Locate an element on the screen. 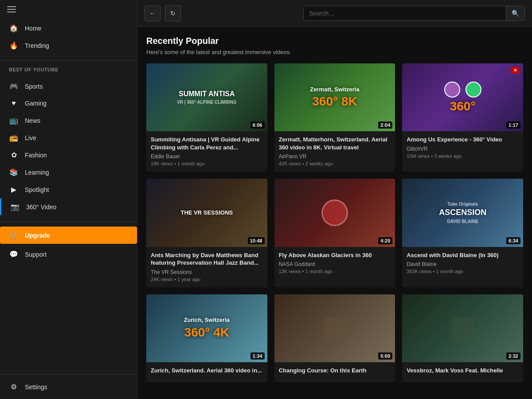 The image size is (532, 399). news-icon: 📺 is located at coordinates (14, 121).